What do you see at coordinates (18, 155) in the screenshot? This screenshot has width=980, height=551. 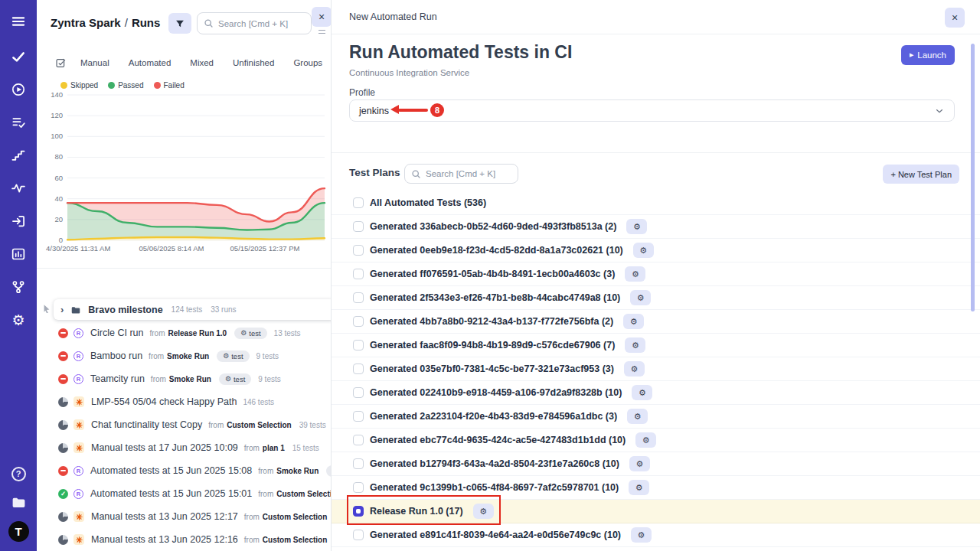 I see `steps-icon` at bounding box center [18, 155].